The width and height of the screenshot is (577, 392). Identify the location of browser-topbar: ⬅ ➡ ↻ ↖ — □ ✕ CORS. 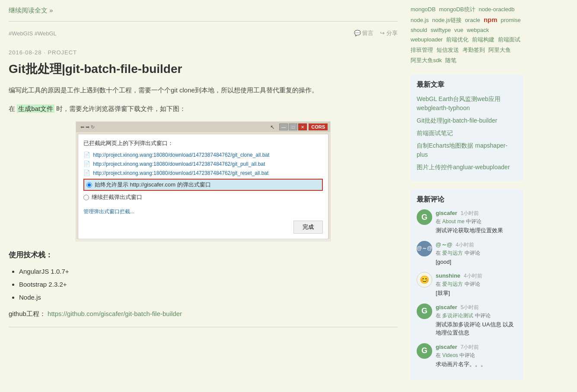
(203, 127).